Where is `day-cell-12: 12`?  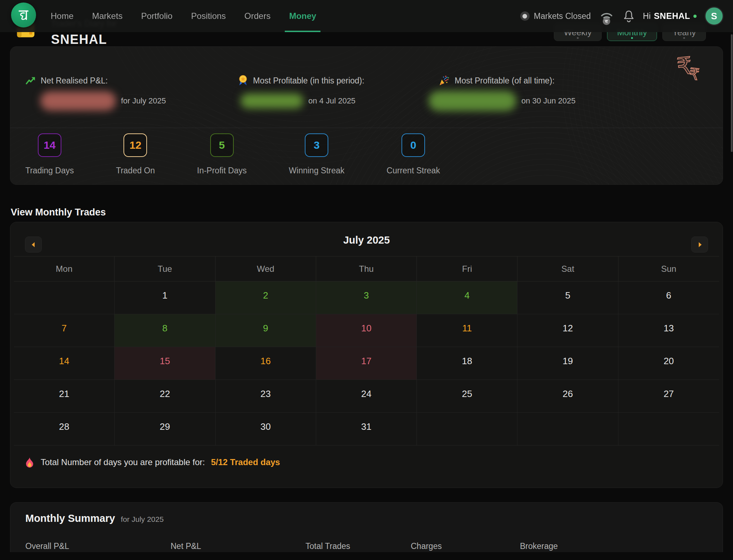 day-cell-12: 12 is located at coordinates (568, 331).